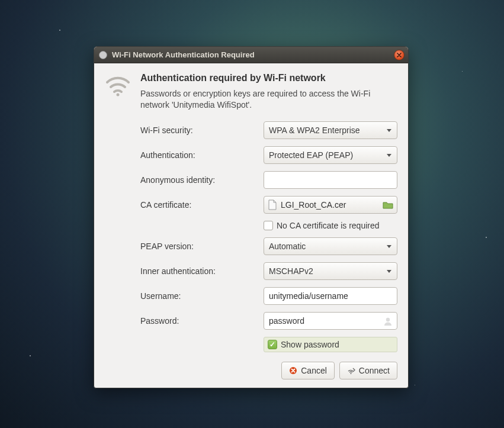 The image size is (504, 428). What do you see at coordinates (388, 321) in the screenshot?
I see `user-key-icon` at bounding box center [388, 321].